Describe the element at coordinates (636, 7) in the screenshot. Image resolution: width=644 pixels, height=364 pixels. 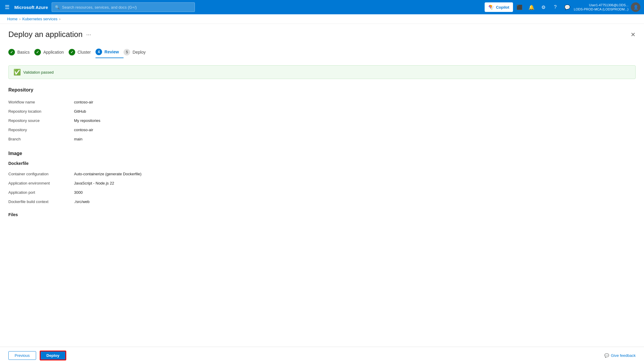
I see `user-avatar: 👤` at that location.